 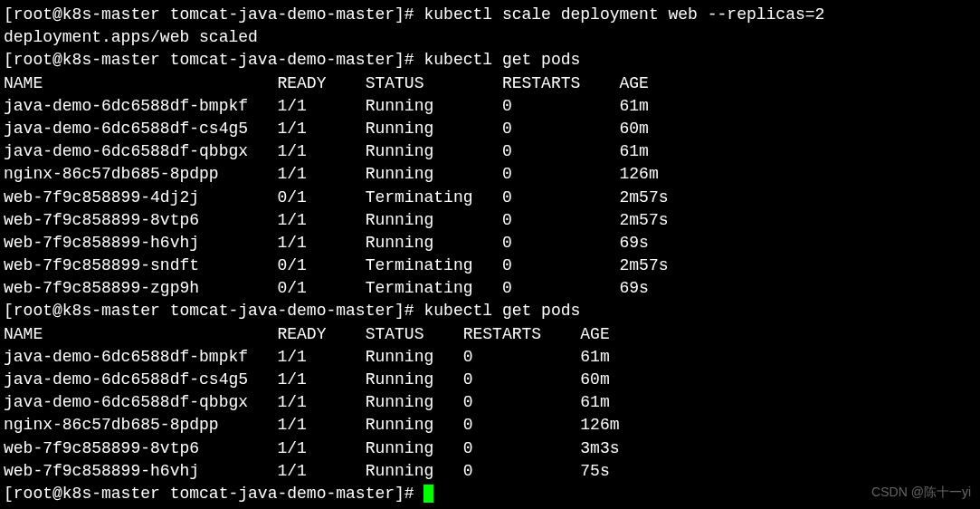 I want to click on table-row: web-7f9c858899-4dj2j 0/1 Terminating 0 2…, so click(x=490, y=197).